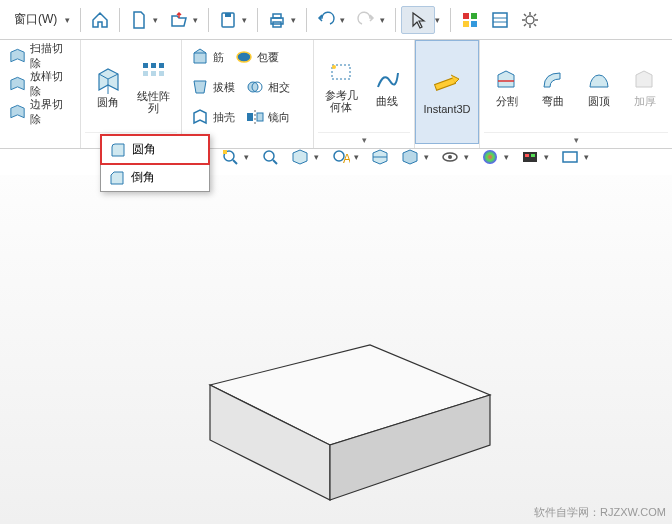  What do you see at coordinates (279, 118) in the screenshot?
I see `mirror-label: 镜向` at bounding box center [279, 118].